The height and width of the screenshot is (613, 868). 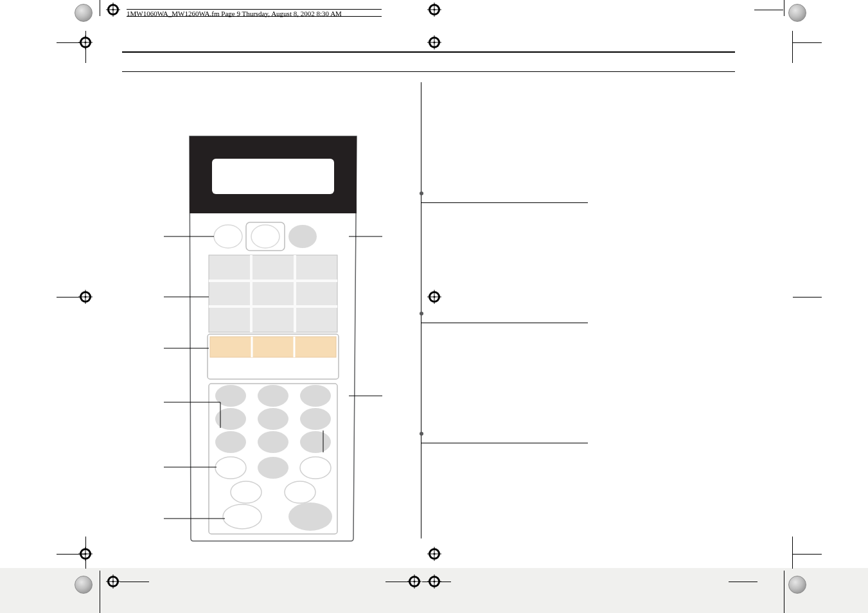 I want to click on header-underline, so click(x=254, y=17).